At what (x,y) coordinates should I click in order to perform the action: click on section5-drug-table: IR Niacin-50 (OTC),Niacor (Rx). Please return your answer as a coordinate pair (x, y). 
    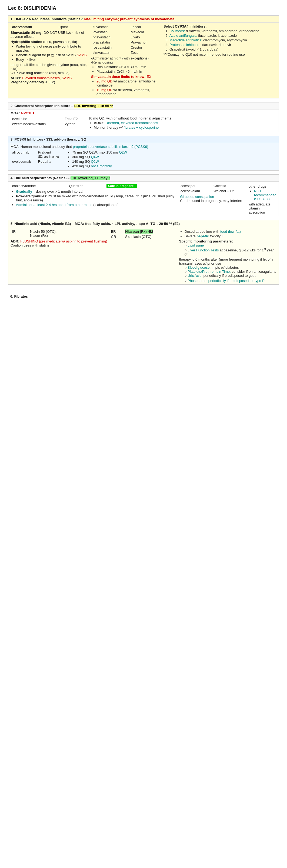
    Looking at the image, I should click on (59, 234).